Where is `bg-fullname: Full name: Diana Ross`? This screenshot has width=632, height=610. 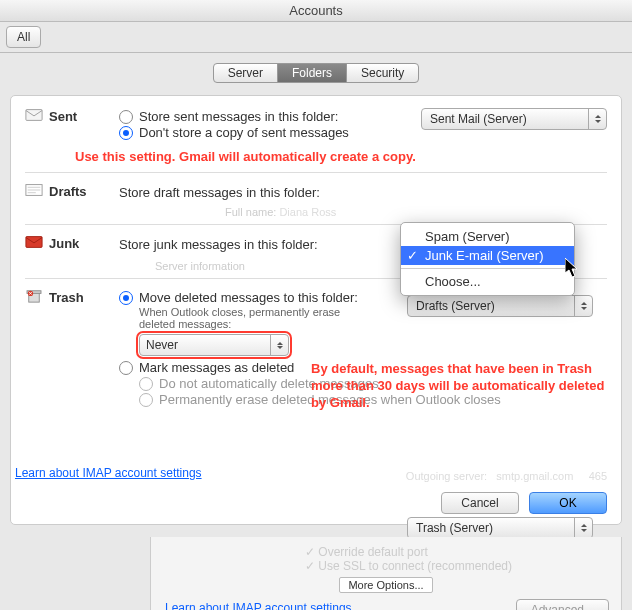
bg-fullname: Full name: Diana Ross is located at coordinates (416, 212).